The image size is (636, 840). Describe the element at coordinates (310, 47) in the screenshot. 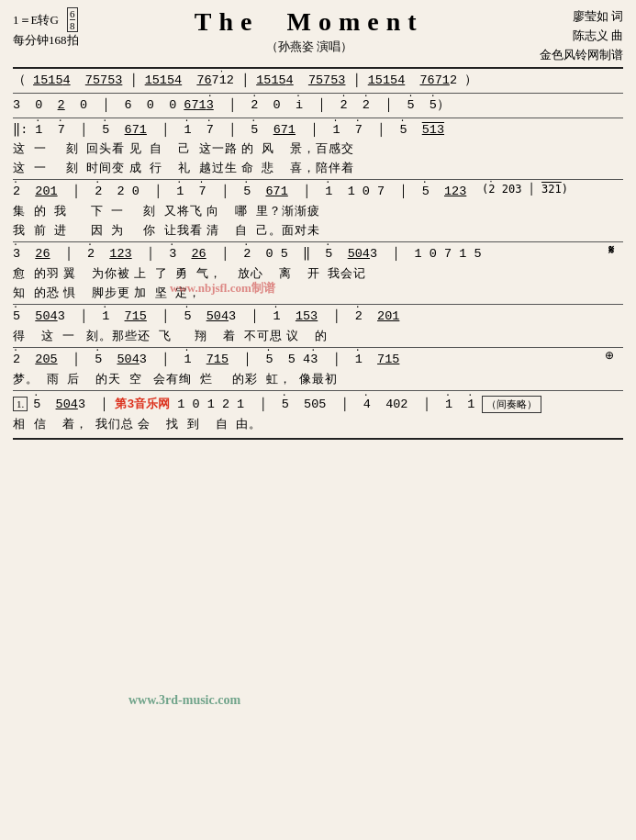

I see `performer: （孙燕姿 演唱）` at that location.